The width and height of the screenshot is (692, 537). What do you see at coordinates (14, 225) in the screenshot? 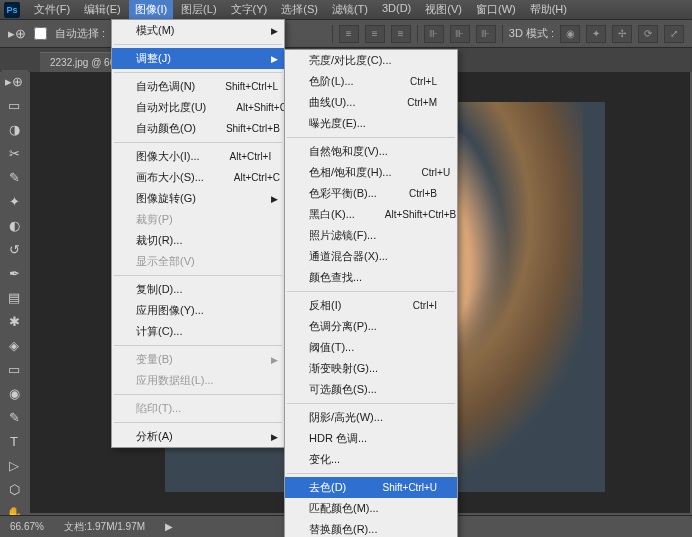
I see `brush-tool: ◐` at bounding box center [14, 225].